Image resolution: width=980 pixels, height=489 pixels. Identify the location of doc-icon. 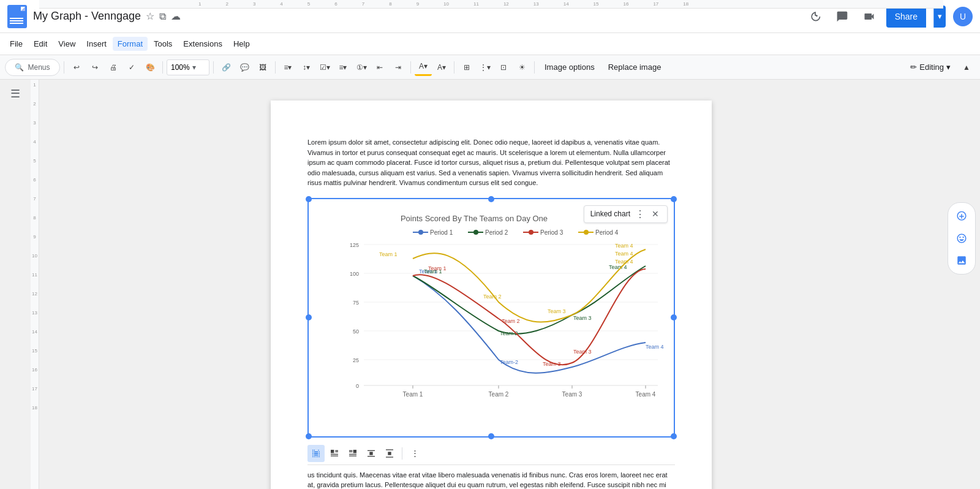
(17, 17).